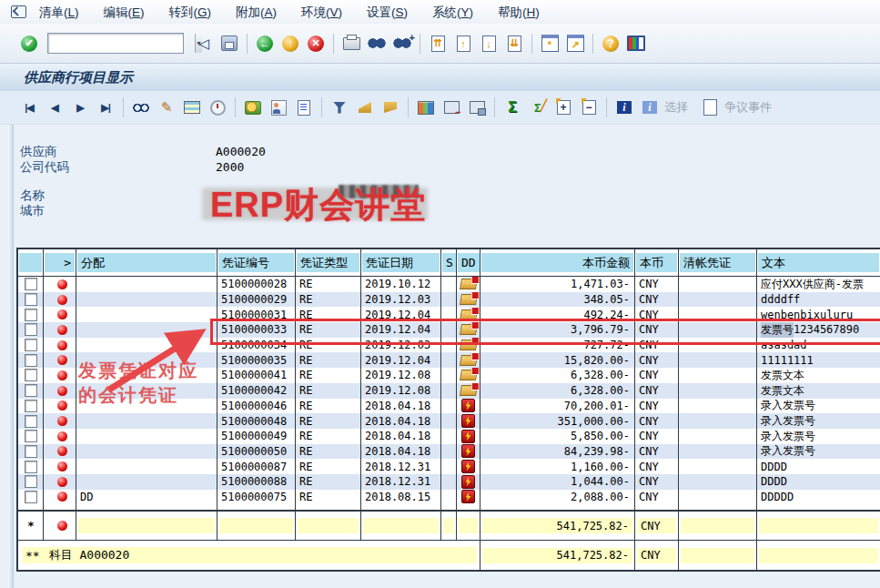 This screenshot has width=880, height=588. What do you see at coordinates (60, 263) in the screenshot?
I see `column-header-led: >` at bounding box center [60, 263].